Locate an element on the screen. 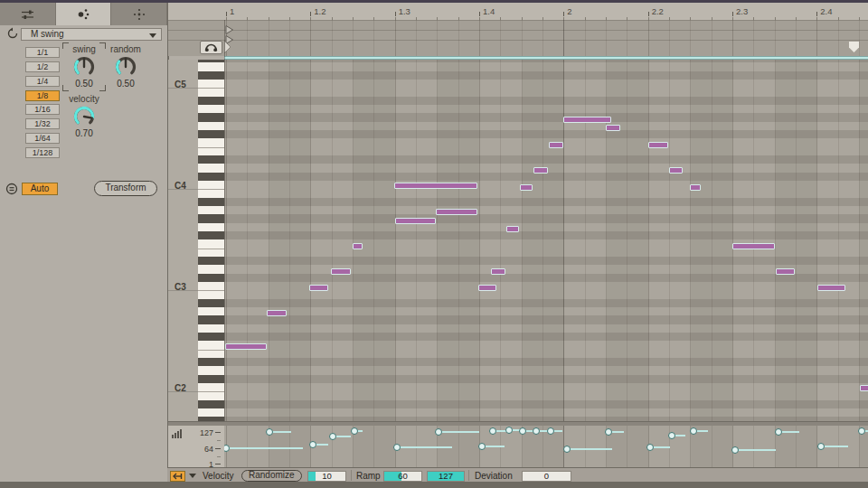 The image size is (868, 488). tab-generate is located at coordinates (139, 14).